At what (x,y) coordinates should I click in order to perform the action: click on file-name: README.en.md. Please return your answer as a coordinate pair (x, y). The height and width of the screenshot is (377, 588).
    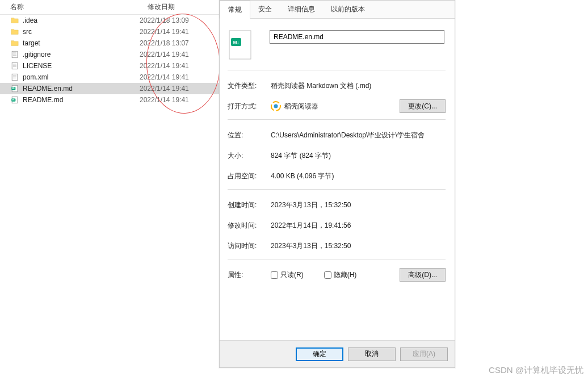
    Looking at the image, I should click on (81, 89).